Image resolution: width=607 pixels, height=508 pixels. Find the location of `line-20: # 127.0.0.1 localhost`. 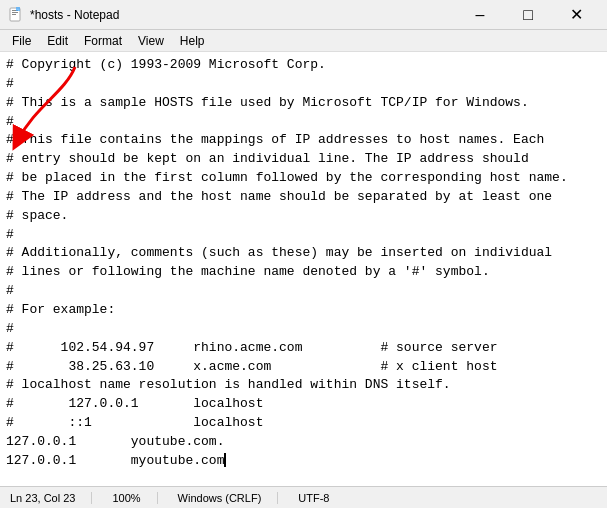

line-20: # 127.0.0.1 localhost is located at coordinates (304, 404).